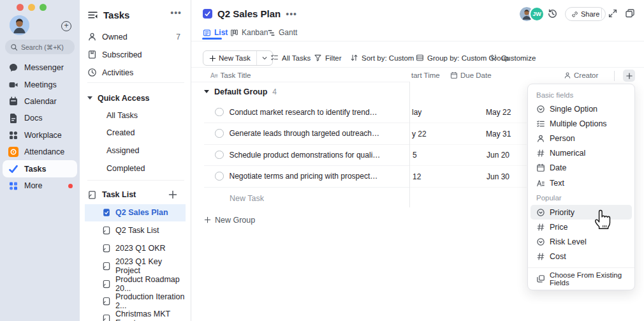 This screenshot has height=321, width=644. I want to click on task-list-item-2023-q1-key-project: 2023 Q1 Key Project, so click(135, 267).